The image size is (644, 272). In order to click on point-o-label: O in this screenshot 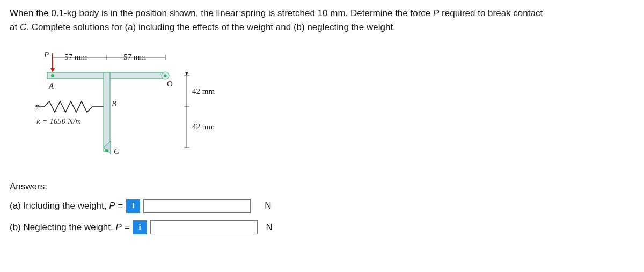, I will do `click(170, 84)`.